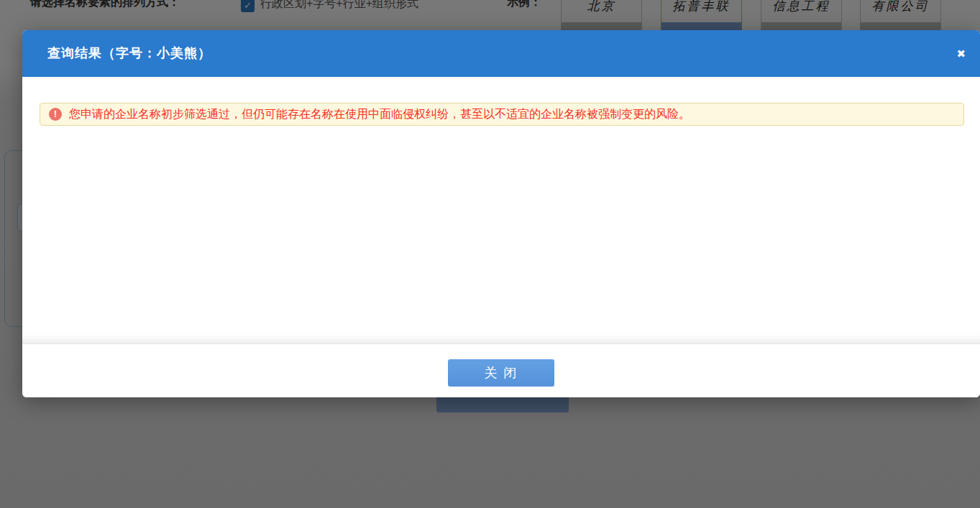 The image size is (980, 508). Describe the element at coordinates (502, 114) in the screenshot. I see `warning-alert: ! 您申请的企业名称初步筛选通过，但仍可能存在名称在使用中面临侵权纠纷，甚至以不…` at that location.